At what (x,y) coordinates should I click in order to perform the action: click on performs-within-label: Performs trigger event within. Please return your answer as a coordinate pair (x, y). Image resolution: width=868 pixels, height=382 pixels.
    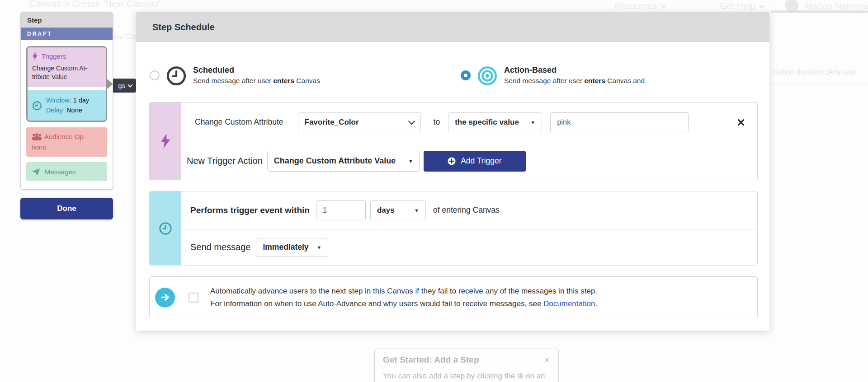
    Looking at the image, I should click on (250, 210).